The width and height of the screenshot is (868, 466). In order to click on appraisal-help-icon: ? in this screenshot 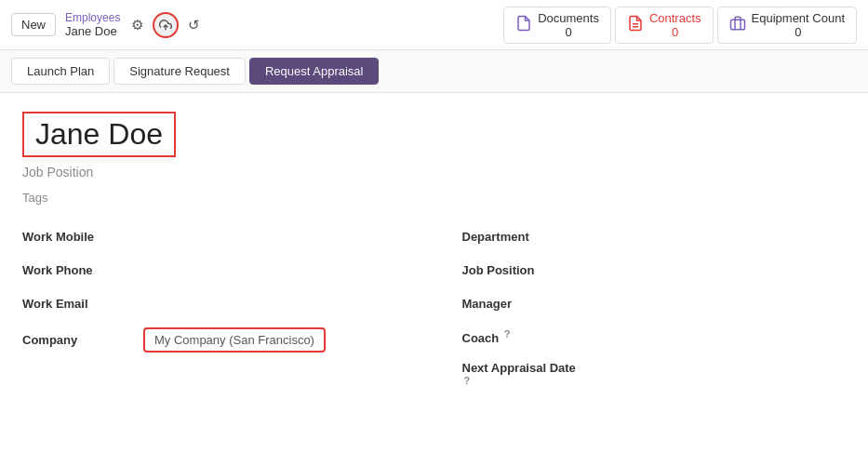, I will do `click(467, 380)`.